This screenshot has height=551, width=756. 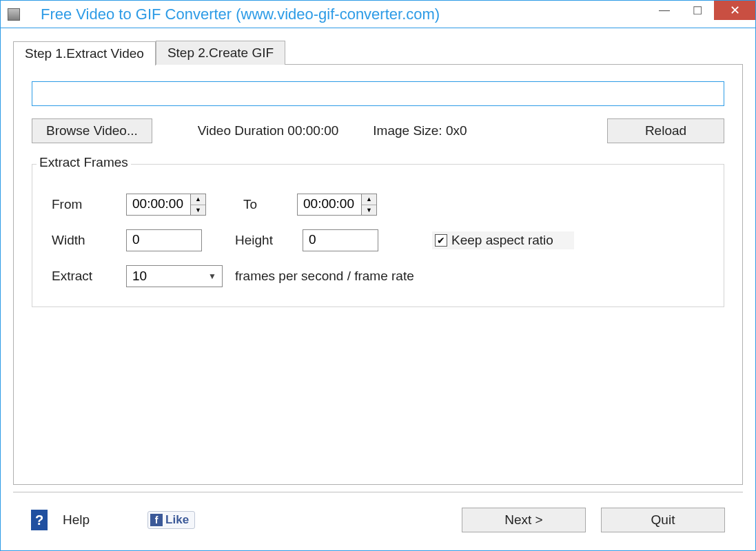 What do you see at coordinates (171, 520) in the screenshot?
I see `facebook-like-button: f Like` at bounding box center [171, 520].